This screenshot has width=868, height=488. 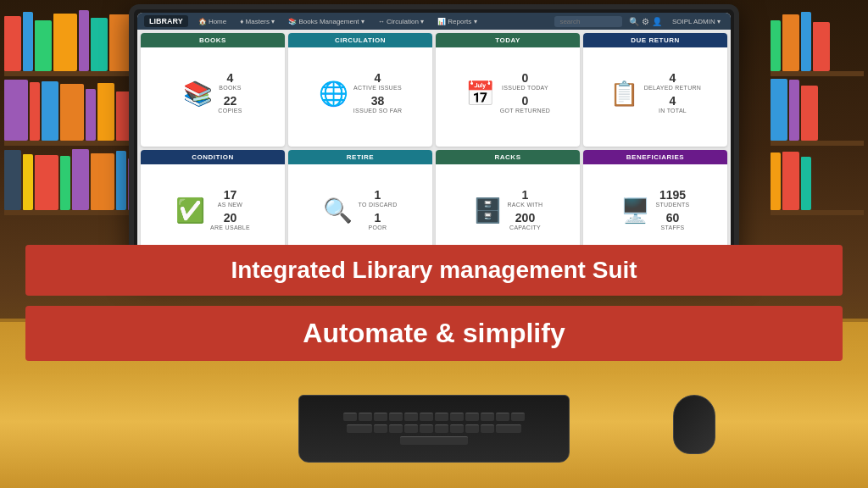 I want to click on card-today-stats: 0 ISSUED TODAY 0 GOT RETURNED, so click(x=526, y=93).